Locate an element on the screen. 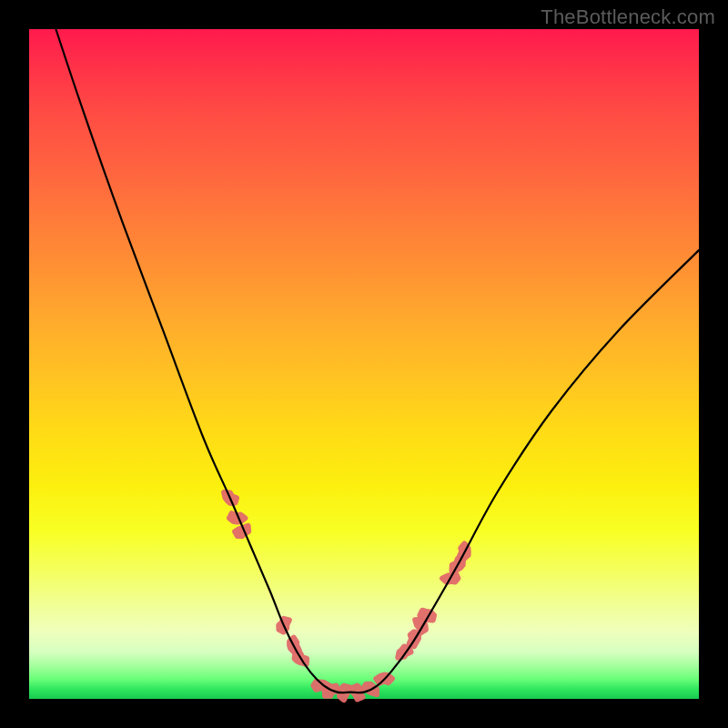 The width and height of the screenshot is (728, 728). watermark-text: TheBottleneck.com is located at coordinates (628, 17).